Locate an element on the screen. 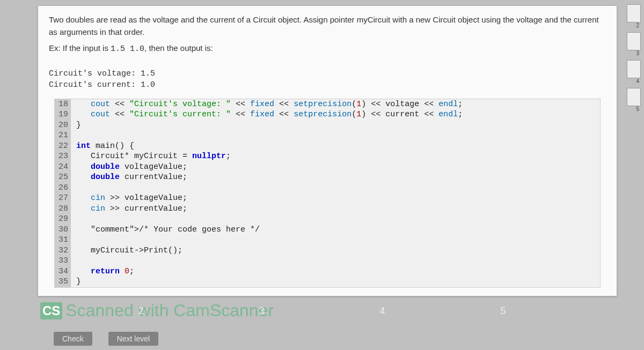 Image resolution: width=644 pixels, height=350 pixels. code-line: 22int main() { is located at coordinates (327, 146).